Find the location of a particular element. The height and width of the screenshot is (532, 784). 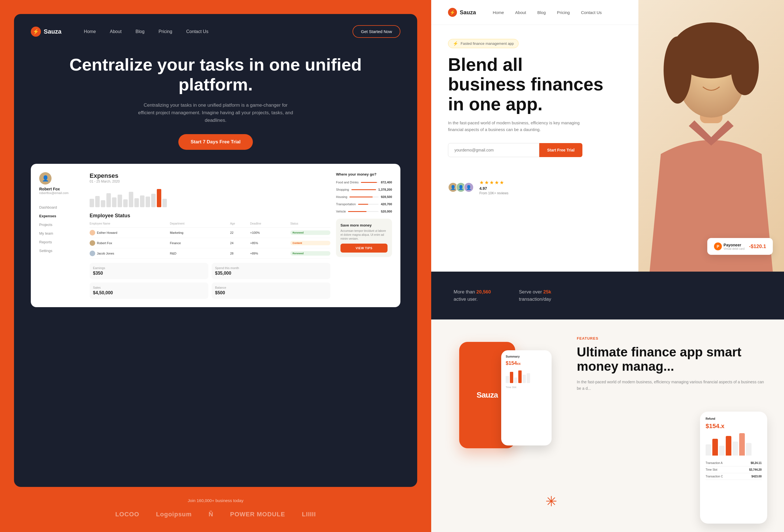

stat-spend-value: $35,000 is located at coordinates (271, 273).